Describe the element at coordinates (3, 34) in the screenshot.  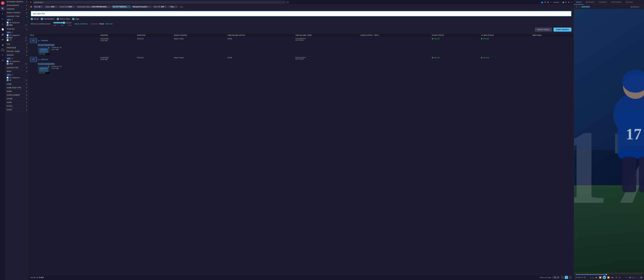
I see `sidebar-icon-speaker: 🔊` at that location.